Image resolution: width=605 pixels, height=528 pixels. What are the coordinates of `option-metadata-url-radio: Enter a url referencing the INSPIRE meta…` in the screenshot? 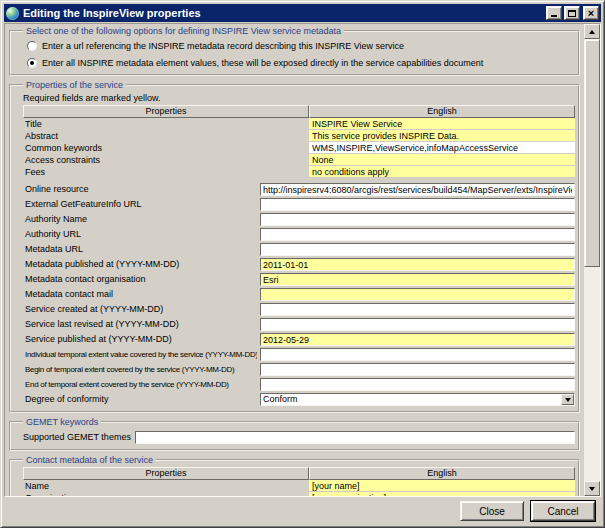 It's located at (301, 46).